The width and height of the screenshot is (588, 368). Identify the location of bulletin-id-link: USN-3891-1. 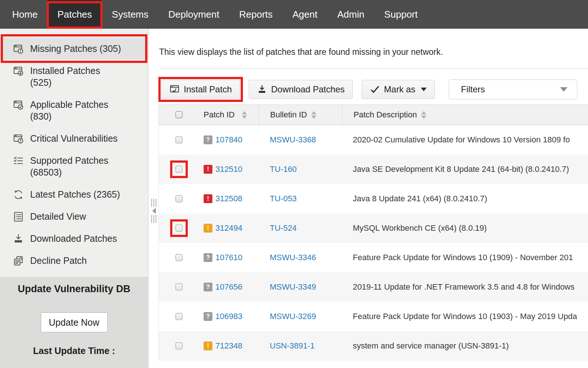
(292, 346).